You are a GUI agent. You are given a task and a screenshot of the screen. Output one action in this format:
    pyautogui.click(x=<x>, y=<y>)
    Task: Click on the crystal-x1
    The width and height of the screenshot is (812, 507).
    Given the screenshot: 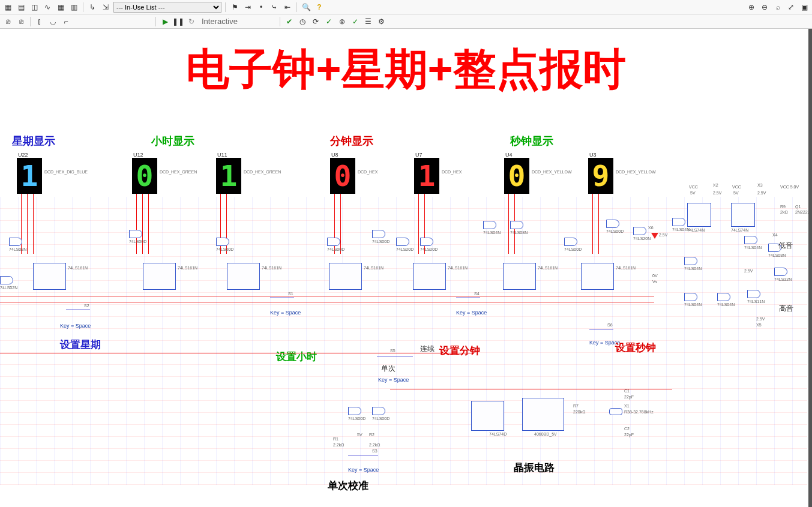 What is the action you would take?
    pyautogui.click(x=616, y=412)
    